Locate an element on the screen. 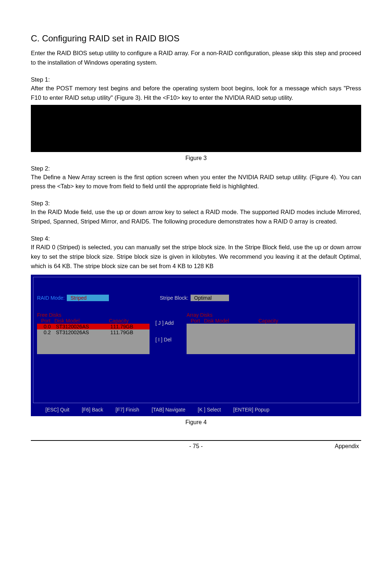  footer-rule is located at coordinates (196, 440).